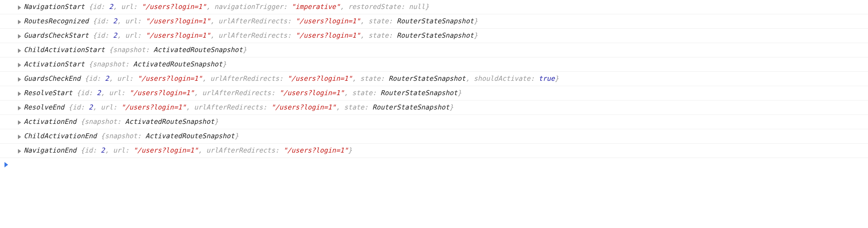 The height and width of the screenshot is (228, 868). I want to click on chevron-right-icon, so click(6, 165).